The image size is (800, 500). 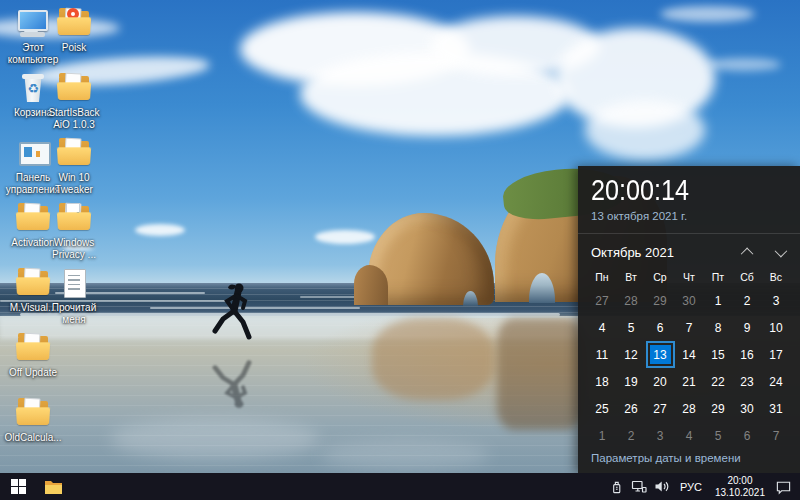 I want to click on calendar-day: 16, so click(x=748, y=354).